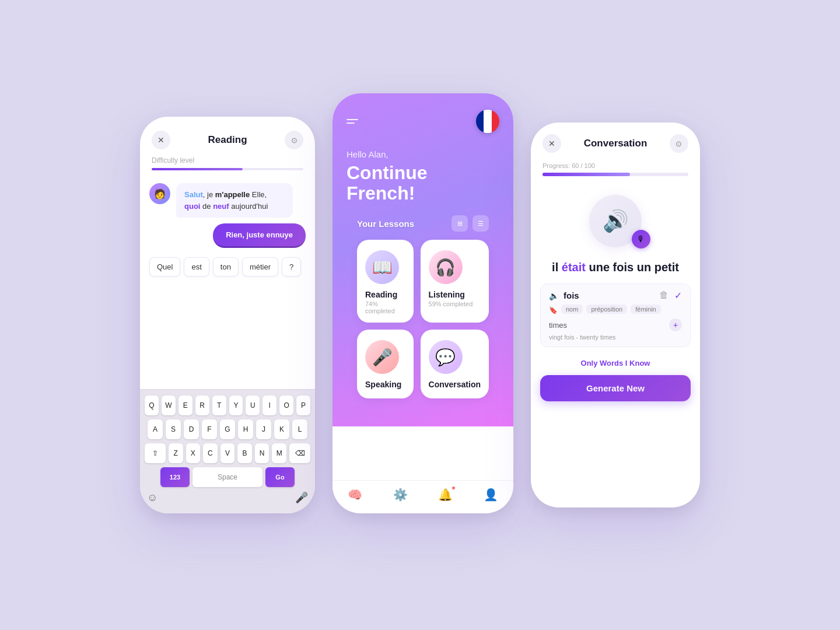  Describe the element at coordinates (209, 429) in the screenshot. I see `key-f: F` at that location.